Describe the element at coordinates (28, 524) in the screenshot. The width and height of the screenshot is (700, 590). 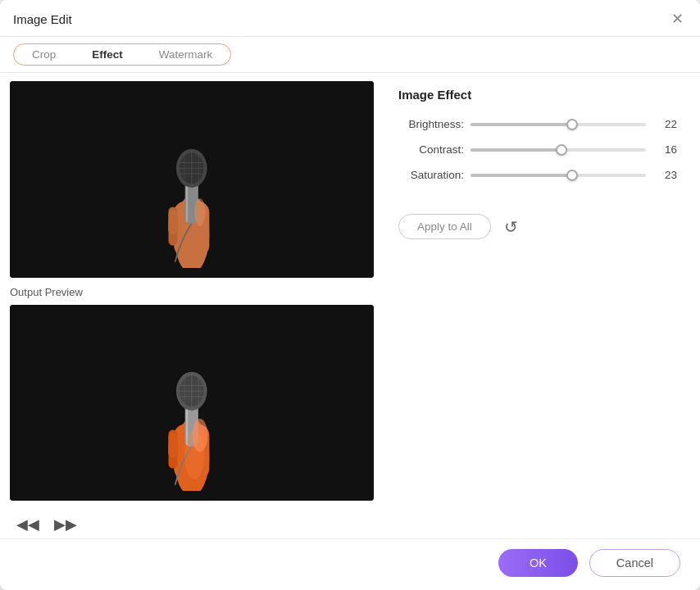
I see `prev-frame-button: ◀◀` at that location.